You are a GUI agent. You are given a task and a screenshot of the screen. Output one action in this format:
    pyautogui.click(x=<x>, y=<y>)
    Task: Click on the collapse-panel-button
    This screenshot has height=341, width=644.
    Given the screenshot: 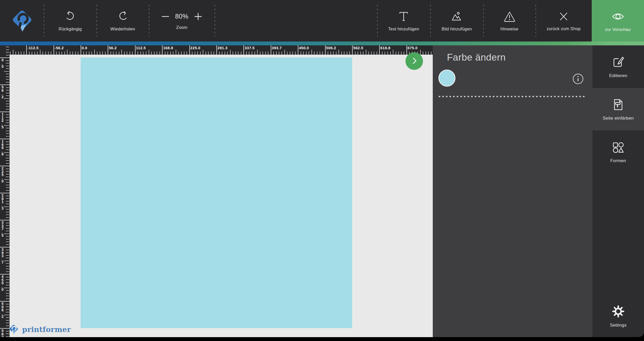 What is the action you would take?
    pyautogui.click(x=414, y=61)
    